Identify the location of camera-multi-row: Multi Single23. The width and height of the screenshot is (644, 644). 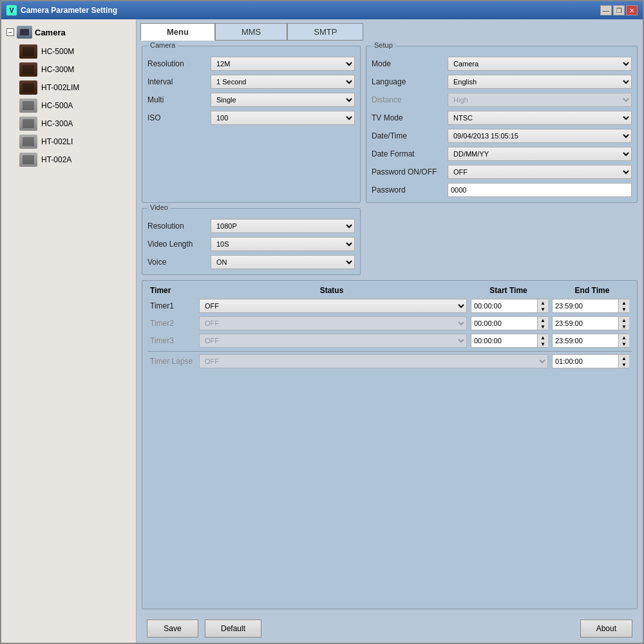
(251, 100).